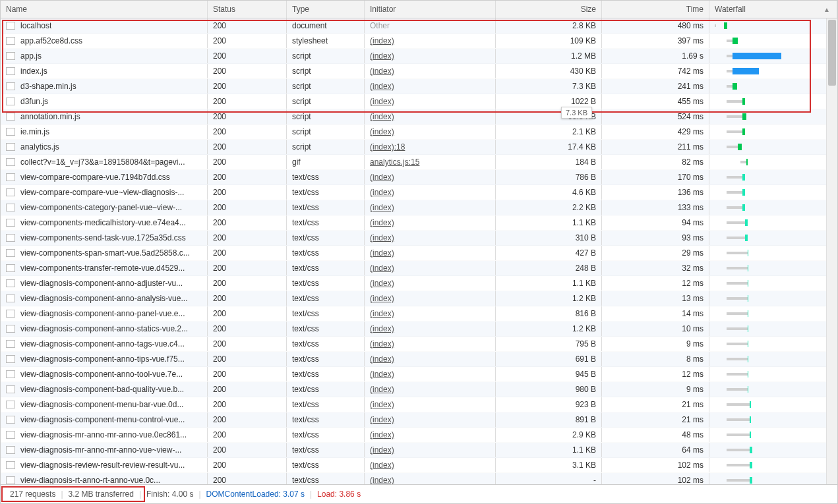  What do you see at coordinates (419, 238) in the screenshot?
I see `table-row: view-components-send-task-vue.1725a35d.c…` at bounding box center [419, 238].